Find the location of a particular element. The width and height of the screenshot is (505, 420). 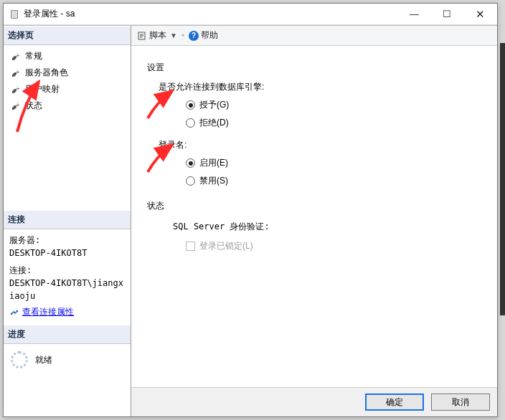

titlebar: 登录属性 - sa — ☐ ✕ is located at coordinates (250, 14).